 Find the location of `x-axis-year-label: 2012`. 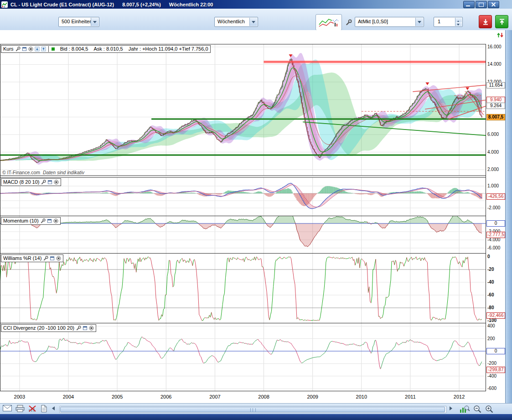

x-axis-year-label: 2012 is located at coordinates (459, 397).